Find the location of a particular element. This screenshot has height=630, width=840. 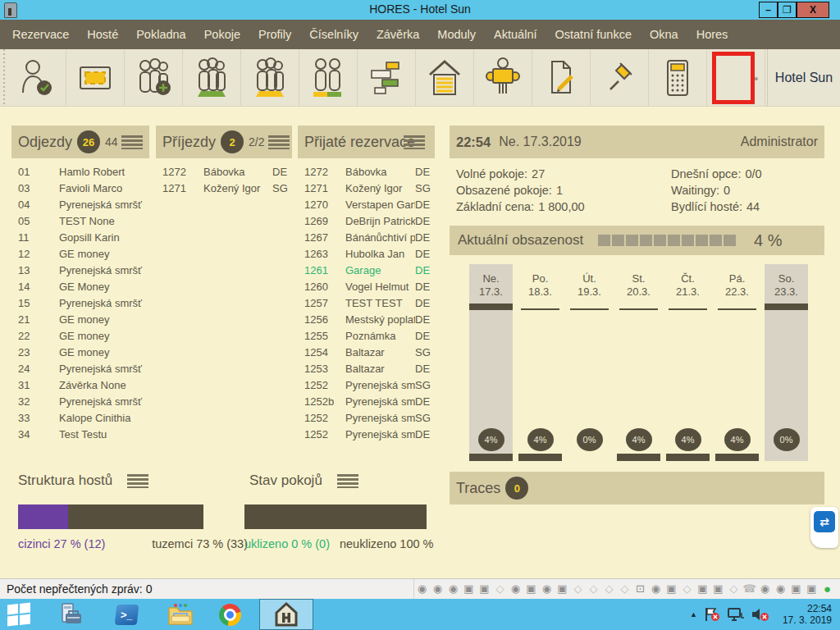

departures-menu-icon is located at coordinates (132, 143).